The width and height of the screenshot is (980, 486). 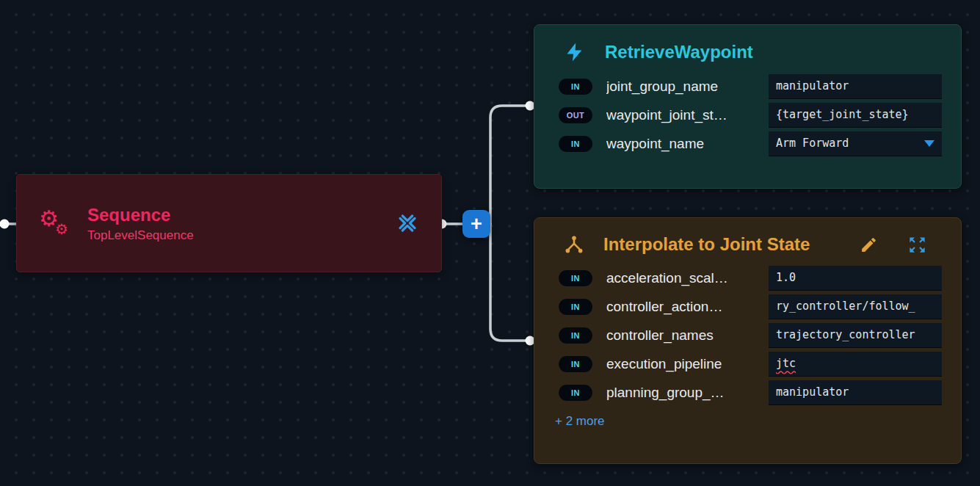 What do you see at coordinates (687, 87) in the screenshot?
I see `param-label: joint_group_name` at bounding box center [687, 87].